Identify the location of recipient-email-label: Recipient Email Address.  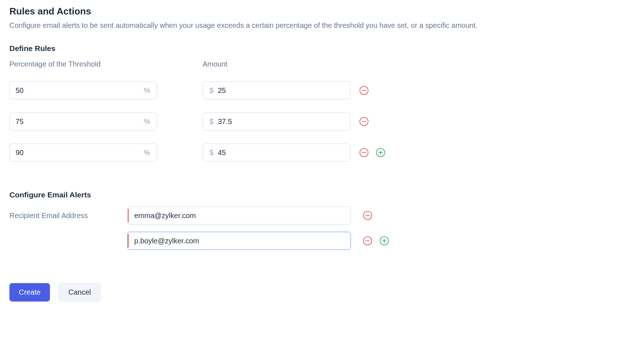
(68, 215).